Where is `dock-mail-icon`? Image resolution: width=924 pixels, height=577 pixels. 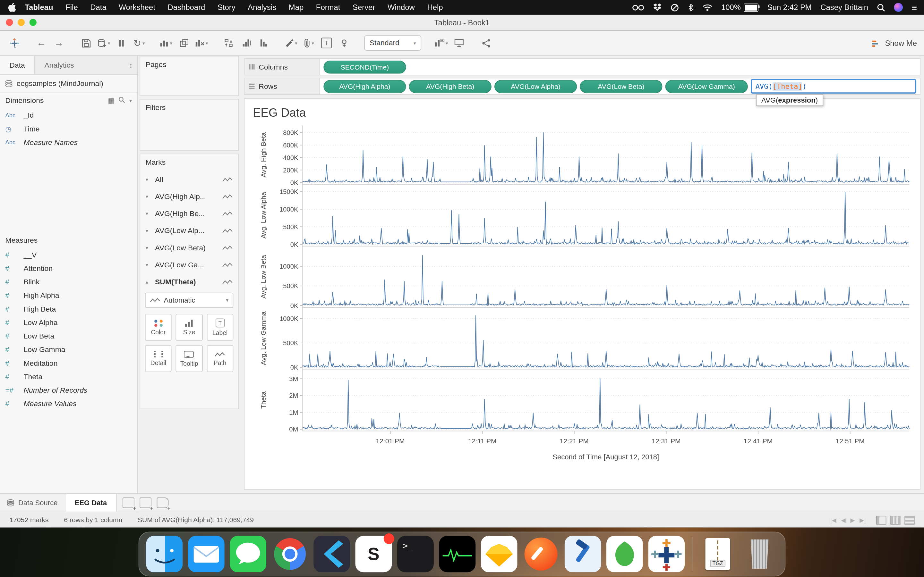 dock-mail-icon is located at coordinates (206, 554).